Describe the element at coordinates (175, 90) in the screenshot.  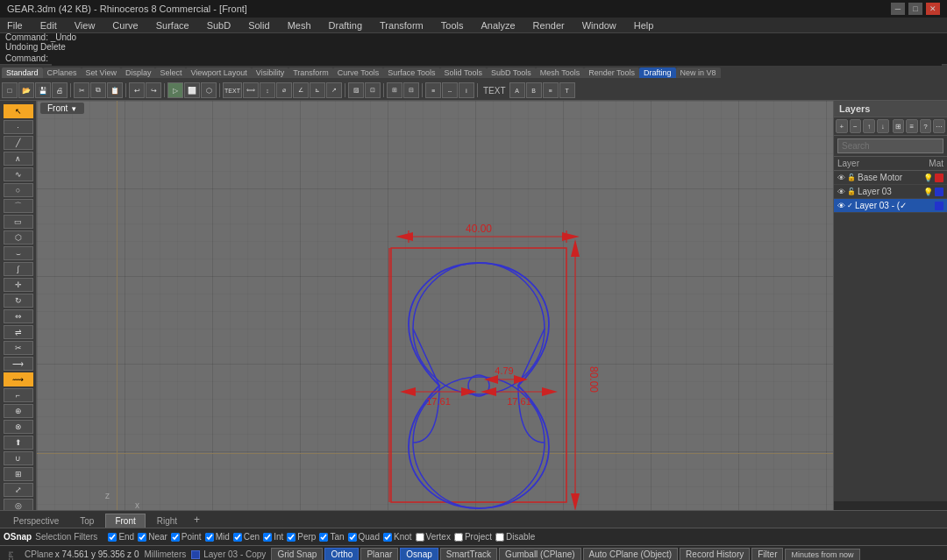
I see `tb-select: ▷` at that location.